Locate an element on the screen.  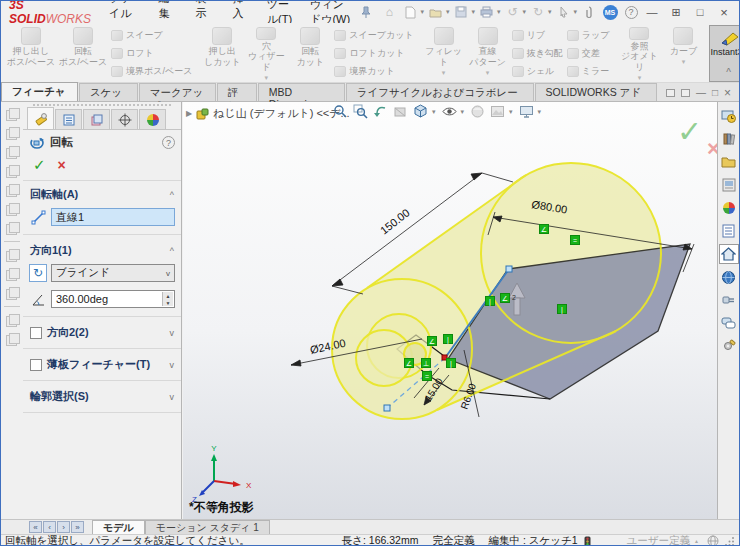
extruded-boss-button: 押し出し ボス/ベース is located at coordinates (31, 54).